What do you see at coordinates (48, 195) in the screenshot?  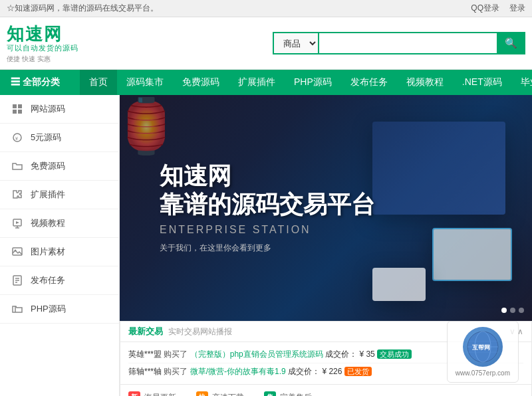 I see `sidebar-item-extension-label: 扩展插件` at bounding box center [48, 195].